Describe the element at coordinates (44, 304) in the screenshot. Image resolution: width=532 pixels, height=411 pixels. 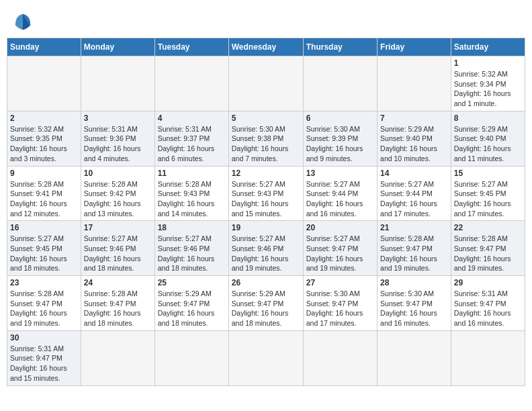
I see `day-cell-23: 23Sunrise: 5:28 AM Sunset: 9:47 PM Dayli…` at that location.